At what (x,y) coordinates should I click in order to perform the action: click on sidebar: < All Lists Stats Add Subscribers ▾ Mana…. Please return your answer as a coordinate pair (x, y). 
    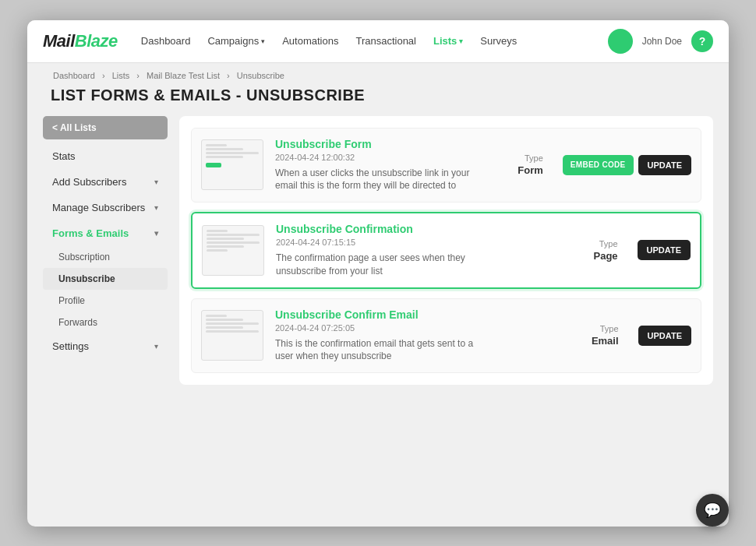
    Looking at the image, I should click on (105, 251).